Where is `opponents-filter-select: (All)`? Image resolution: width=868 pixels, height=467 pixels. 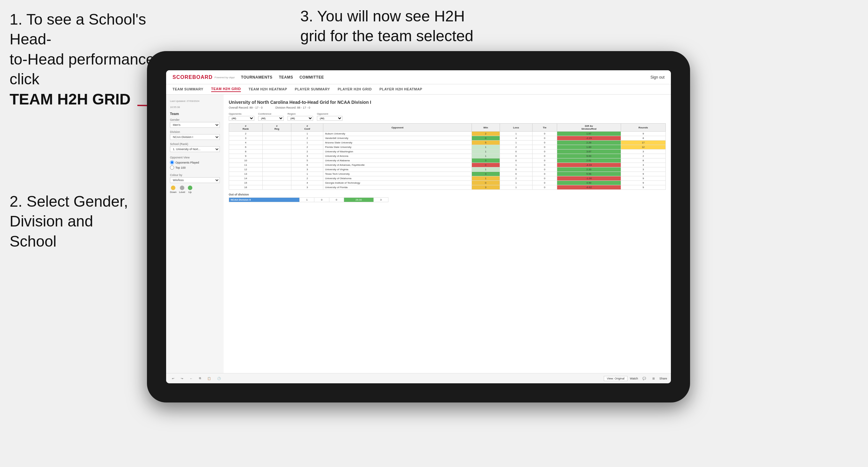
opponents-filter-select: (All) is located at coordinates (242, 118).